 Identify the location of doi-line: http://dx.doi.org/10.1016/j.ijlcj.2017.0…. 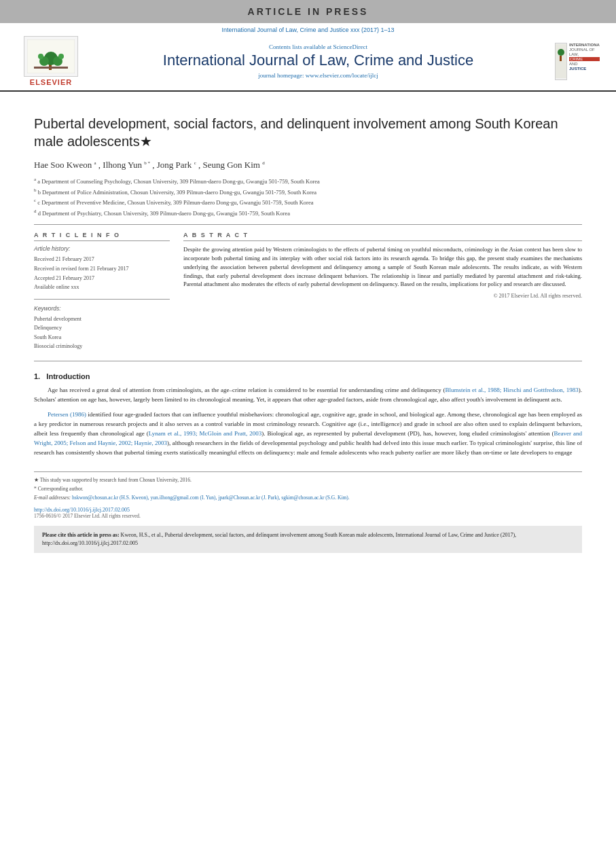
(308, 509).